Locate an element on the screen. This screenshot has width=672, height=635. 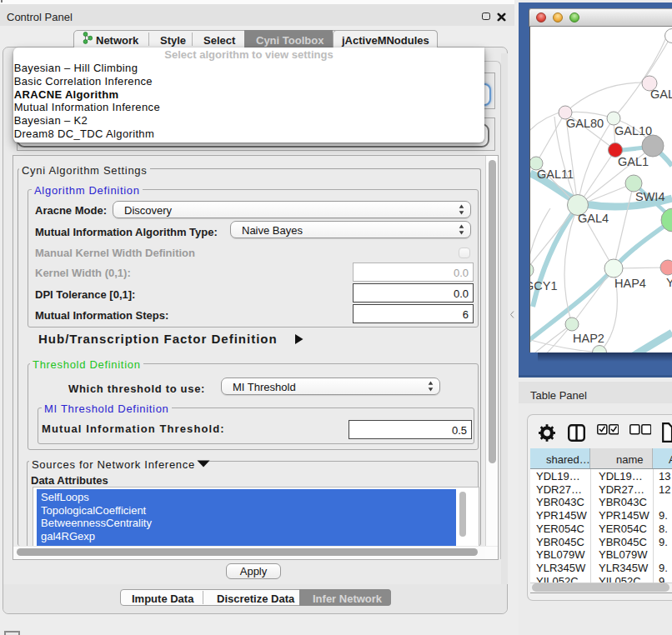
svg-text: GAL4 is located at coordinates (594, 218).